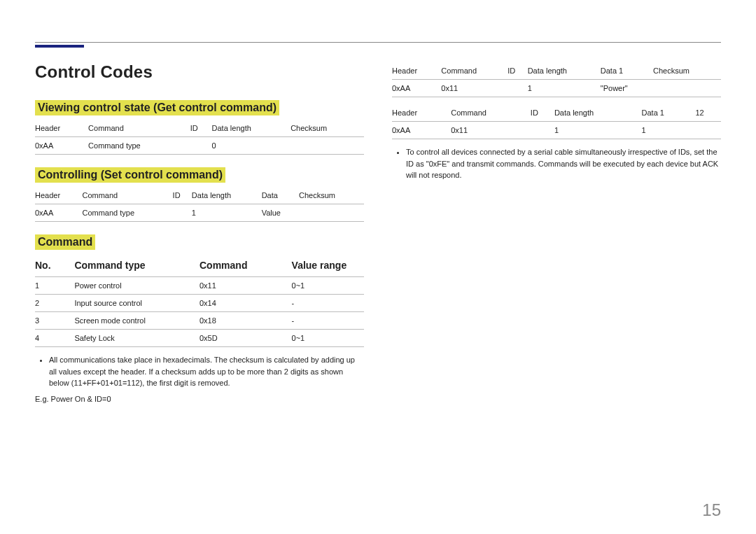 The height and width of the screenshot is (534, 756). I want to click on table-row: 2 Input source control 0x14 -, so click(200, 304).